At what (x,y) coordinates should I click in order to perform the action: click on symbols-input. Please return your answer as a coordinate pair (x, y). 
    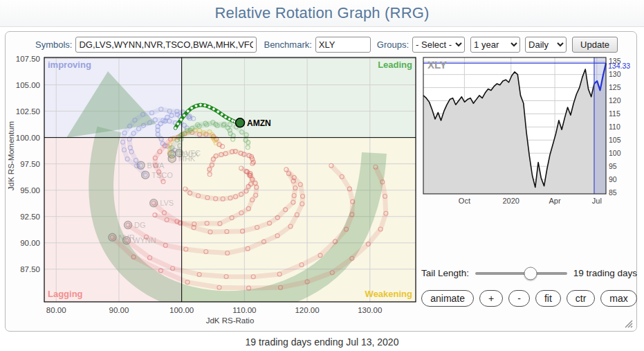
    Looking at the image, I should click on (166, 44).